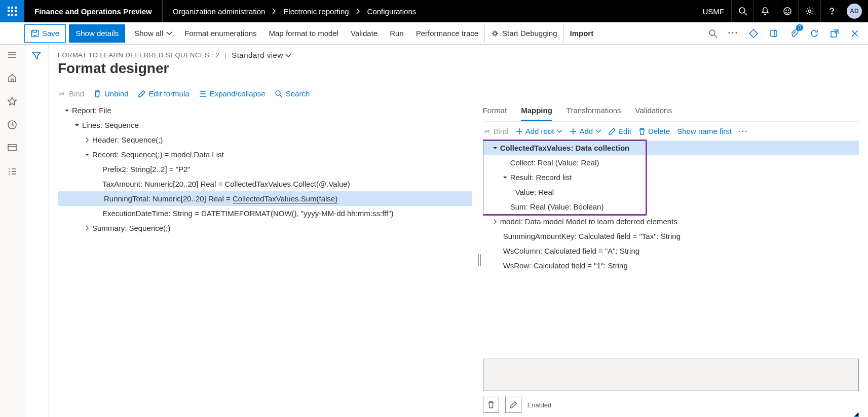 This screenshot has height=417, width=868. What do you see at coordinates (265, 154) in the screenshot?
I see `tree-node: Record: Sequence(;) = model.Data.List` at bounding box center [265, 154].